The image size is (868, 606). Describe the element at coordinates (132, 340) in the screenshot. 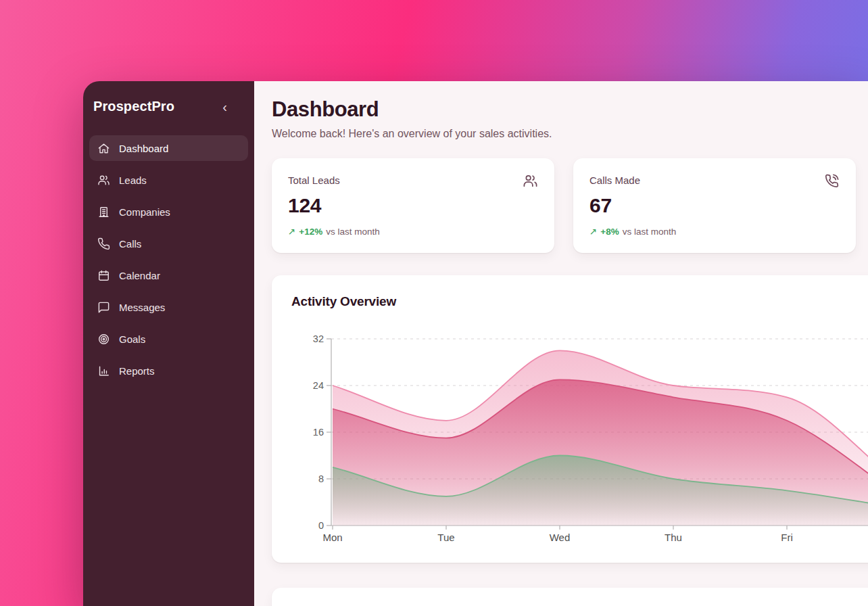

I see `sidebar-item-label: Goals` at that location.